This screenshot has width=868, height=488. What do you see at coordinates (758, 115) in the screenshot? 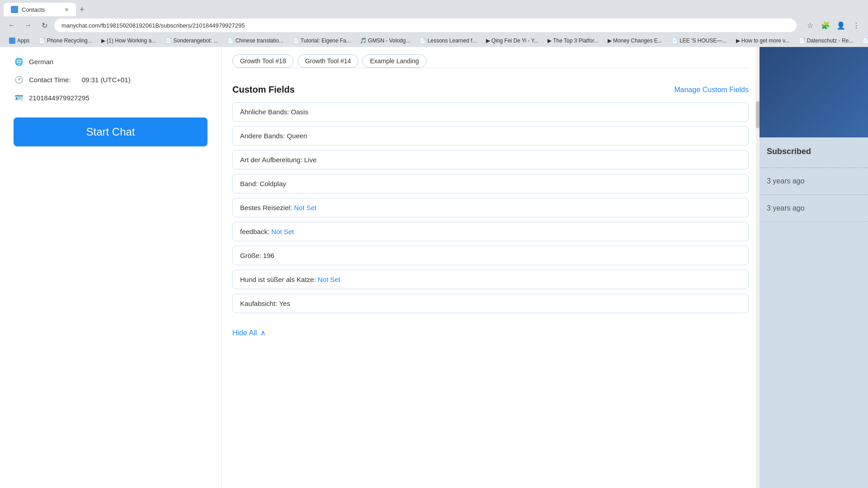
I see `scrollbar-thumb` at bounding box center [758, 115].